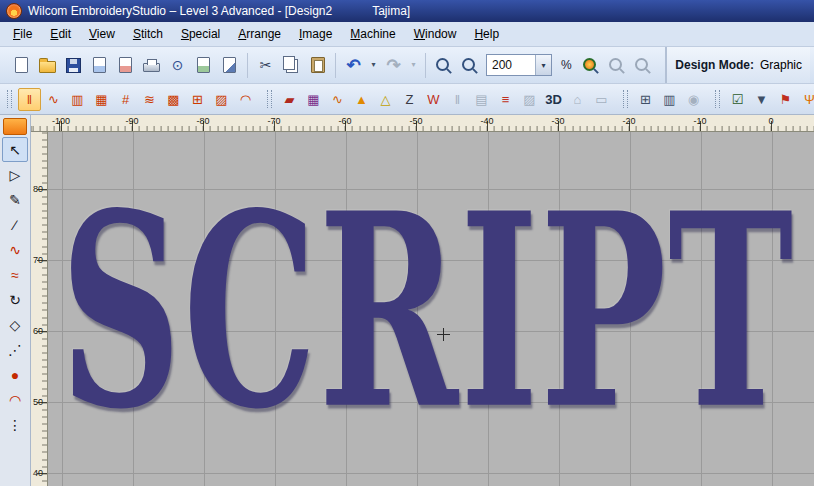 The height and width of the screenshot is (486, 814). I want to click on insert-design-icon, so click(100, 66).